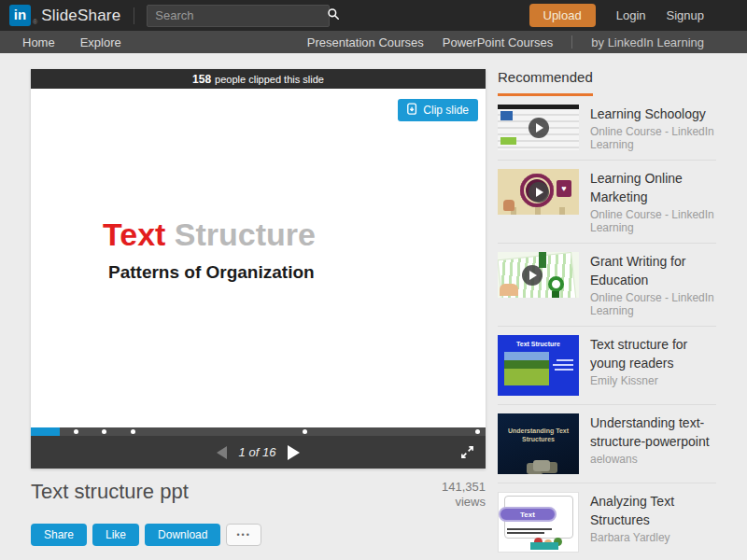 This screenshot has height=560, width=747. I want to click on slide-title-gray: Structure, so click(241, 234).